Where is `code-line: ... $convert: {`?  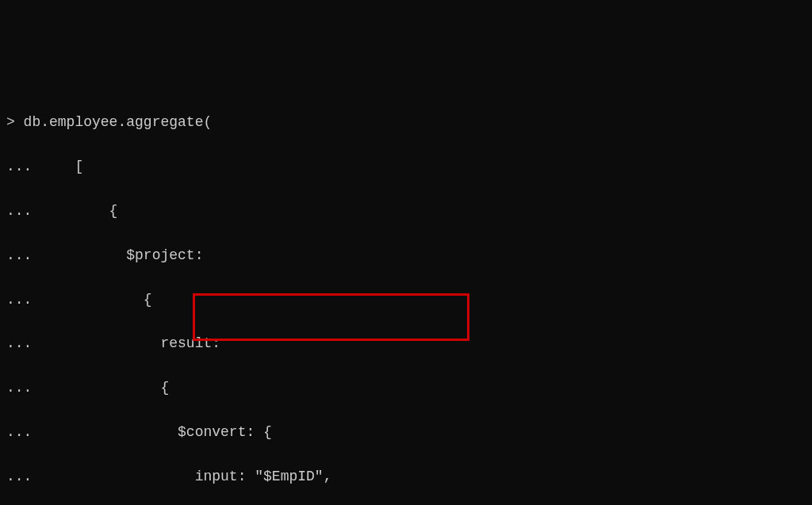
code-line: ... $convert: { is located at coordinates (406, 433).